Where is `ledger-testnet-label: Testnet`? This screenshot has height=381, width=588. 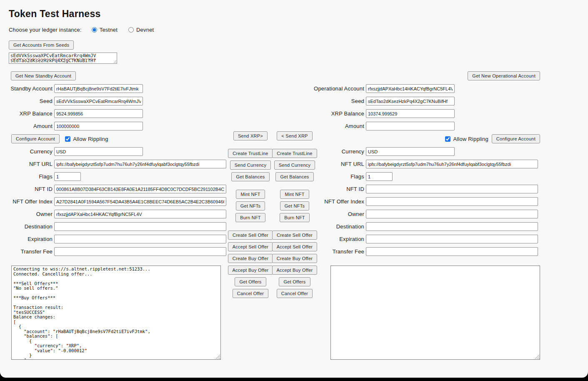
ledger-testnet-label: Testnet is located at coordinates (108, 30).